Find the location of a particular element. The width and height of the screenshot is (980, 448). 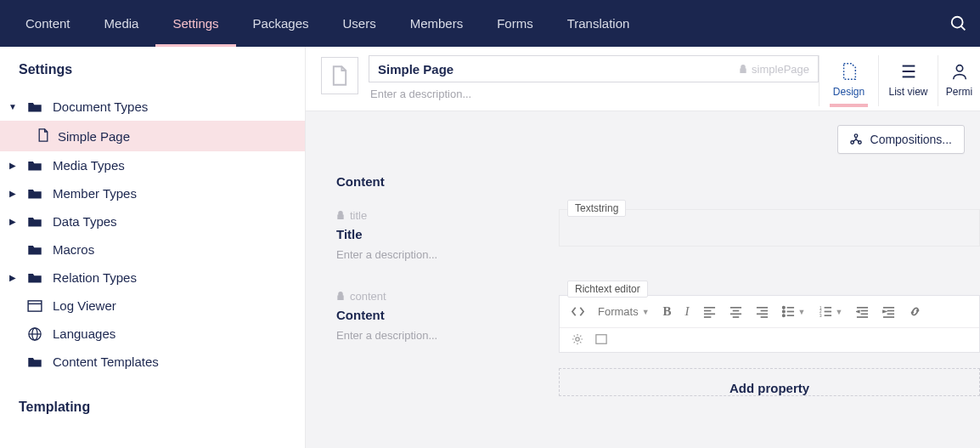

compositions-bar: Compositions... is located at coordinates (643, 136).